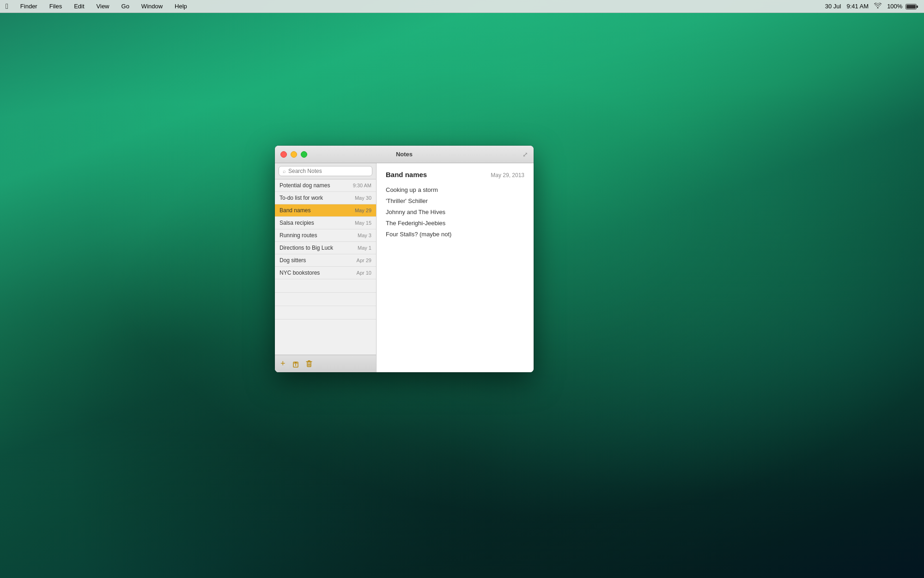 This screenshot has height=578, width=924. What do you see at coordinates (55, 6) in the screenshot?
I see `menu-files: Files` at bounding box center [55, 6].